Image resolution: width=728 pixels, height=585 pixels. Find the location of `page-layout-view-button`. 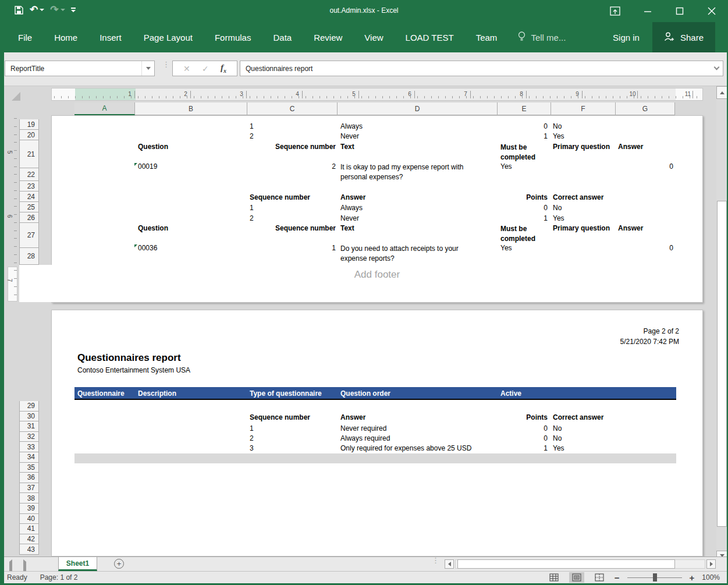

page-layout-view-button is located at coordinates (577, 577).